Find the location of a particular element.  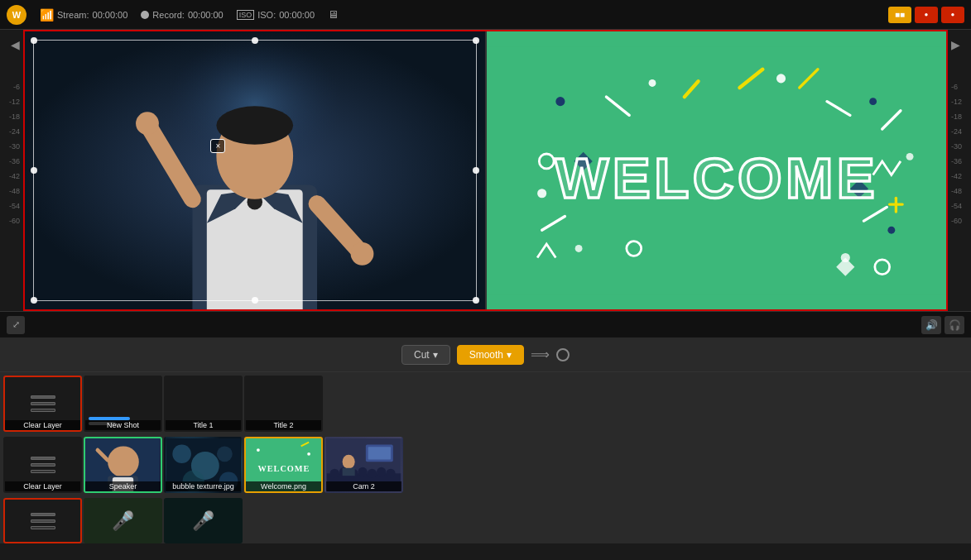

thumb-title-2: Title 2 is located at coordinates (283, 404).